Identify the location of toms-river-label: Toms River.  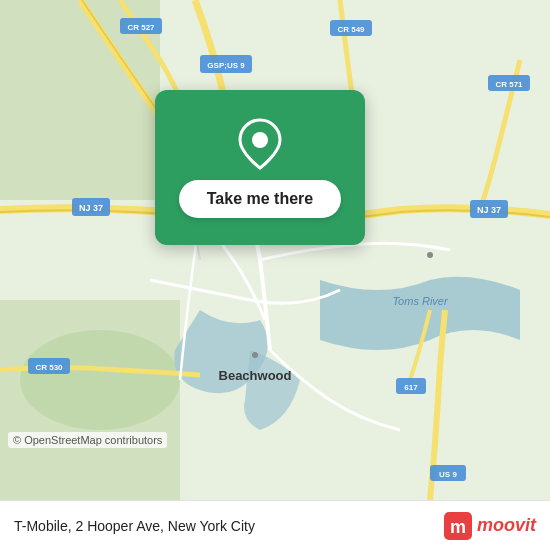
(420, 301).